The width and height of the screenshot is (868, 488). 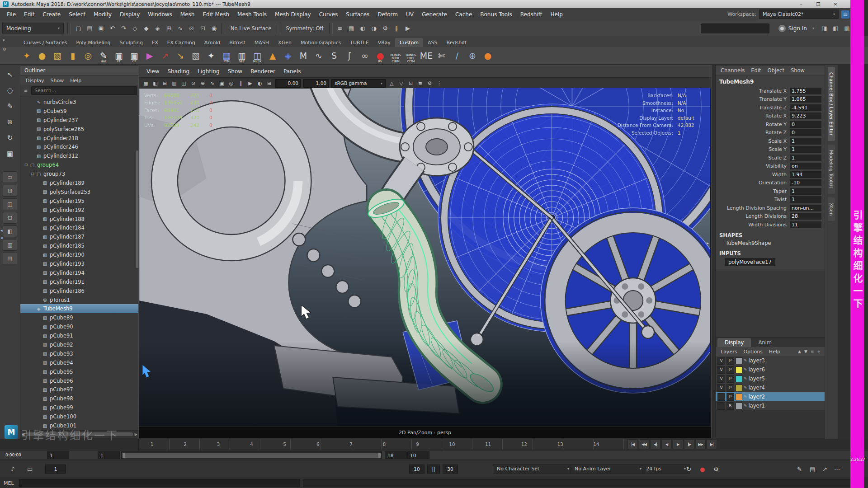 What do you see at coordinates (806, 352) in the screenshot?
I see `move-layer-down-icon: ▼` at bounding box center [806, 352].